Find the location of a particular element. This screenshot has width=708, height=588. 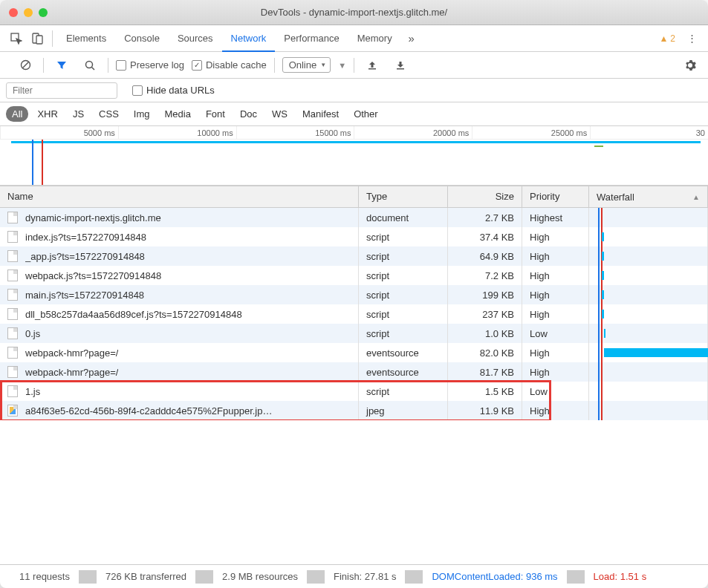

status-transferred: 726 KB transferred is located at coordinates (146, 576).